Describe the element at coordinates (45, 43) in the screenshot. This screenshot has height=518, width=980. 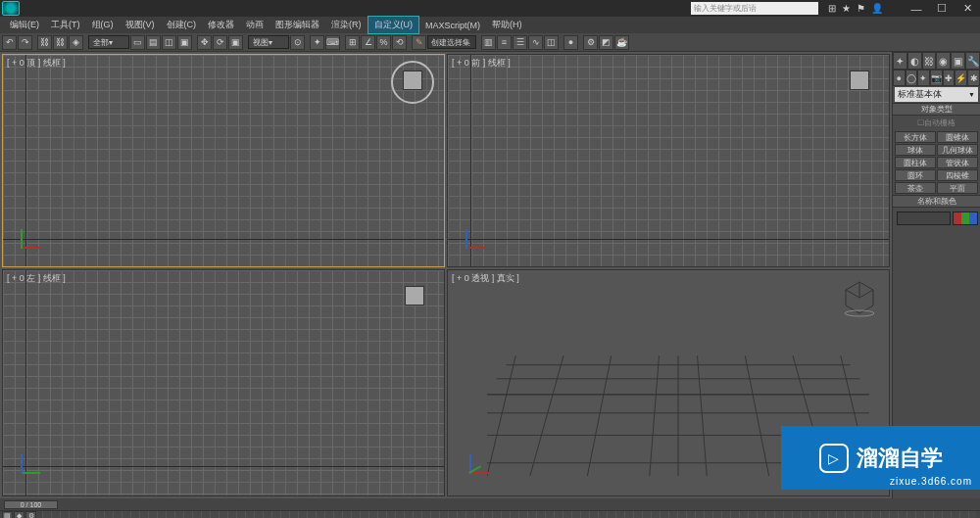
I see `link-button: ⛓` at that location.